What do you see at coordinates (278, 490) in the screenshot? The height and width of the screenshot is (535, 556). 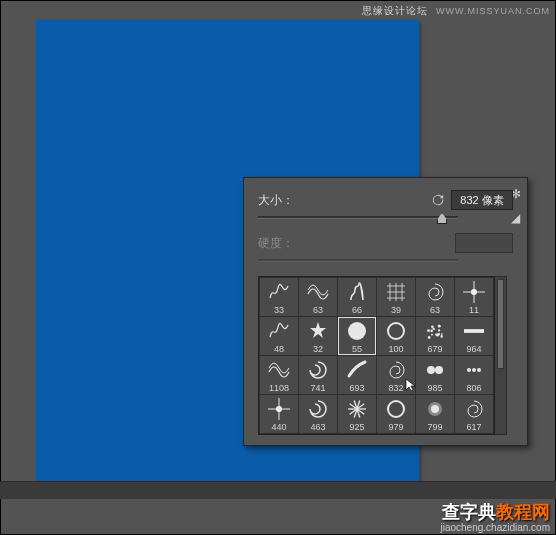 I see `status-bar` at bounding box center [278, 490].